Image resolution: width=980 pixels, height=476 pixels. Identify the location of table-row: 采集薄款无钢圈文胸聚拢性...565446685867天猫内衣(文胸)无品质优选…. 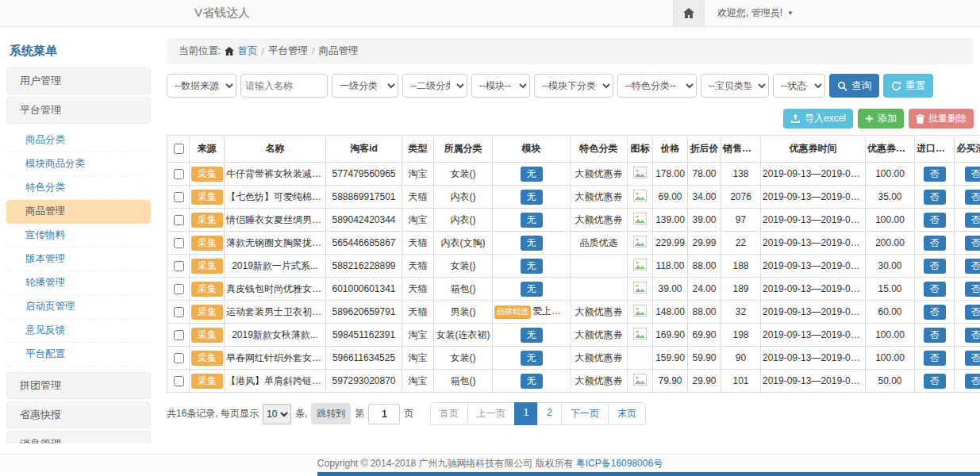
(574, 243).